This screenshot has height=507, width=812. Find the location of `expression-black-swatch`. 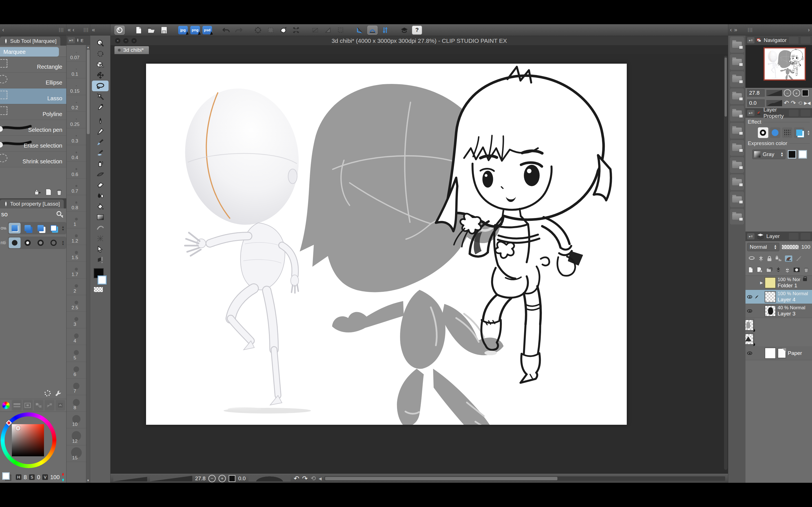

expression-black-swatch is located at coordinates (792, 154).